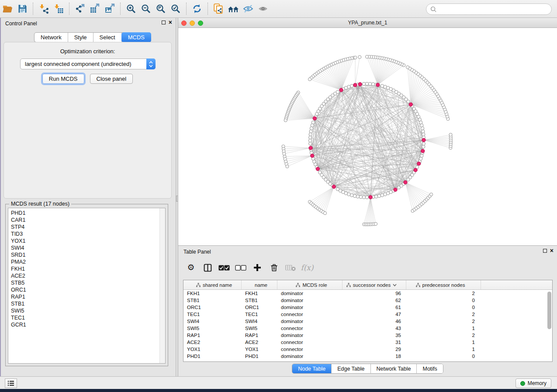 This screenshot has width=557, height=392. I want to click on mcds-result-item: STB1, so click(86, 304).